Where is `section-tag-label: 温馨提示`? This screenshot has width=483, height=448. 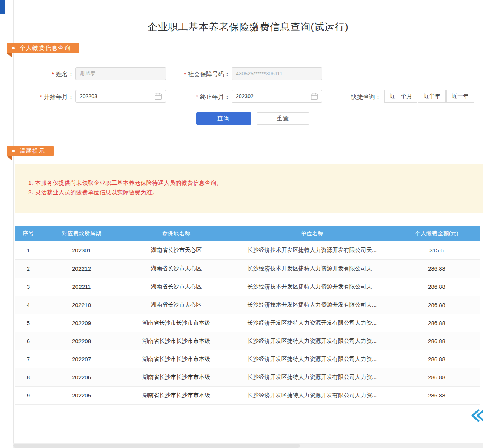
section-tag-label: 温馨提示 is located at coordinates (32, 151).